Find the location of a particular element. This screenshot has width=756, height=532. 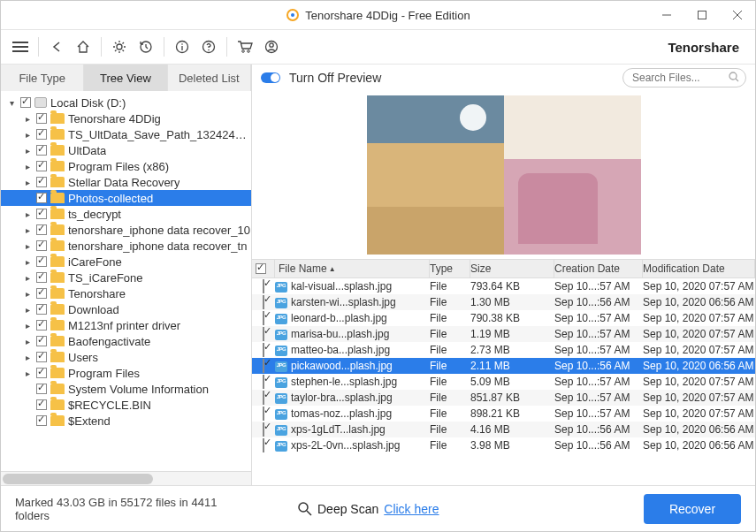

maximize-button is located at coordinates (702, 15).